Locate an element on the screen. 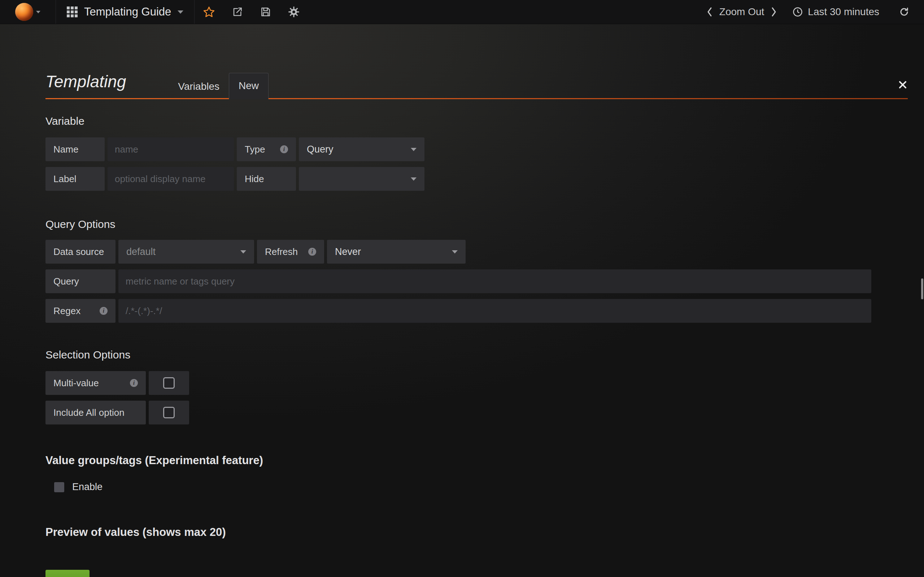 This screenshot has height=577, width=924. name-label: Name is located at coordinates (75, 149).